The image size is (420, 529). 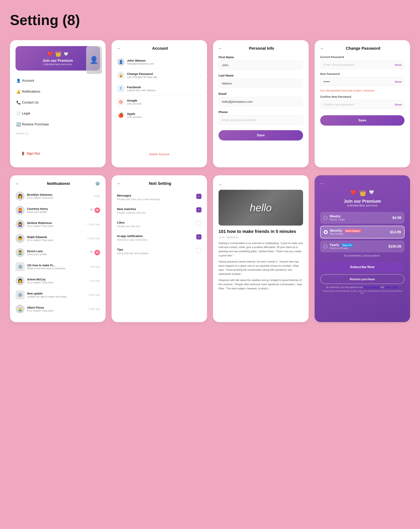 What do you see at coordinates (58, 81) in the screenshot?
I see `menu-account: 👤 Account ›` at bounding box center [58, 81].